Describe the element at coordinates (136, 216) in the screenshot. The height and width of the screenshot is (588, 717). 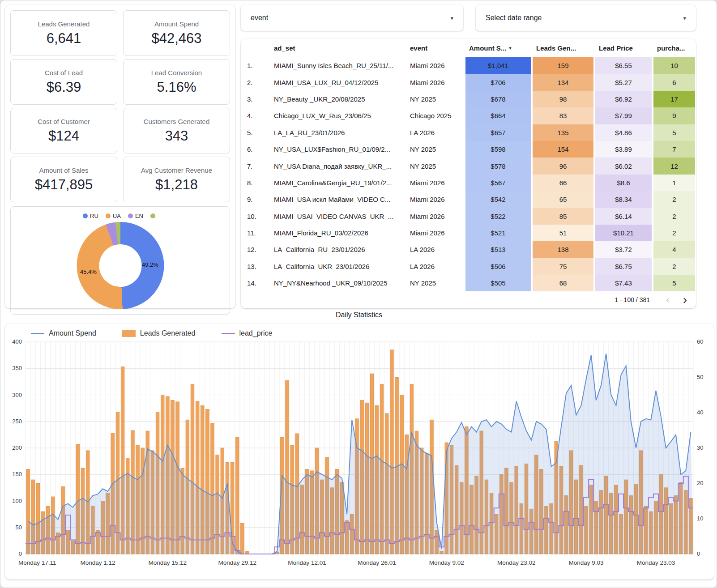
I see `donut-legend-item-EN: EN` at that location.